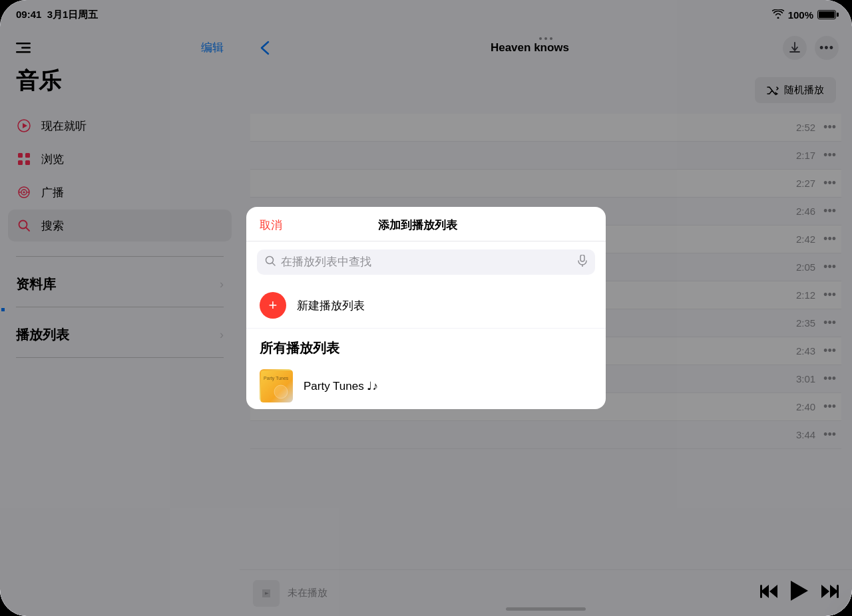 The width and height of the screenshot is (852, 616). Describe the element at coordinates (331, 306) in the screenshot. I see `new-playlist-label: 新建播放列表` at that location.